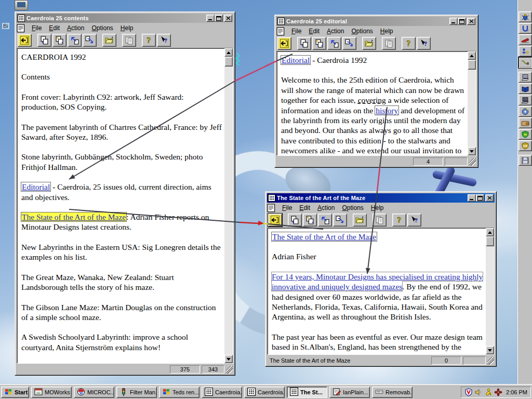 The width and height of the screenshot is (532, 399). I want to click on launcher-binder-pen-button, so click(525, 28).